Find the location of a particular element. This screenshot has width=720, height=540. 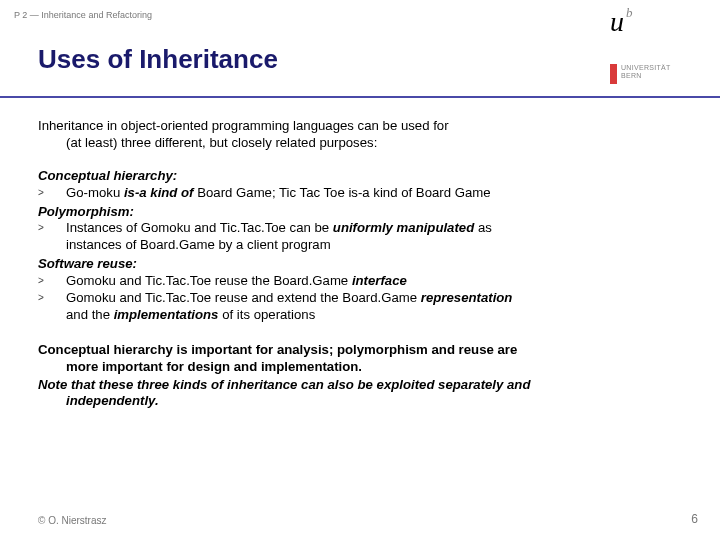

page-number: 6 is located at coordinates (694, 519).